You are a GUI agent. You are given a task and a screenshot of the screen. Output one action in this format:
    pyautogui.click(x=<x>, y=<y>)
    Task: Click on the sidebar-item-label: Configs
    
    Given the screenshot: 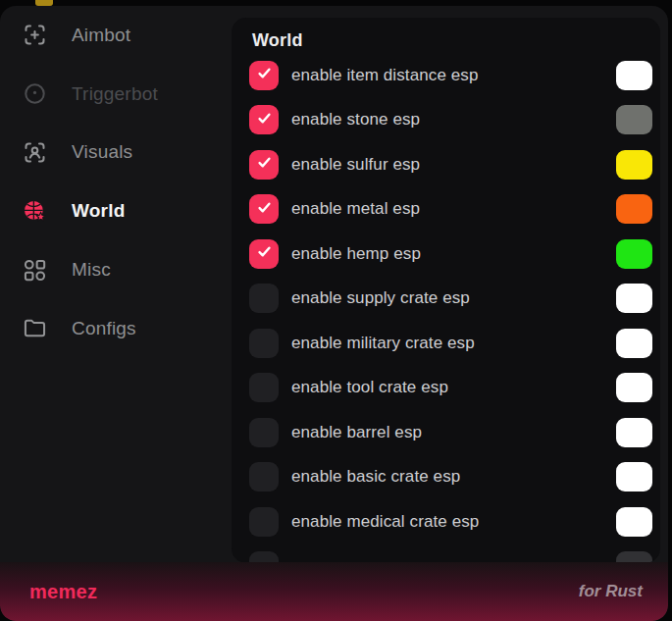 What is the action you would take?
    pyautogui.click(x=104, y=329)
    